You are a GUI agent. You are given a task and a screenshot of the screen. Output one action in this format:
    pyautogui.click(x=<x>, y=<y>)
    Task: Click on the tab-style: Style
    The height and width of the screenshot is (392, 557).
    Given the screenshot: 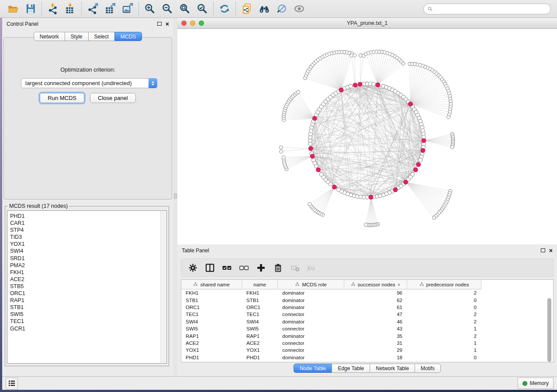 What is the action you would take?
    pyautogui.click(x=77, y=37)
    